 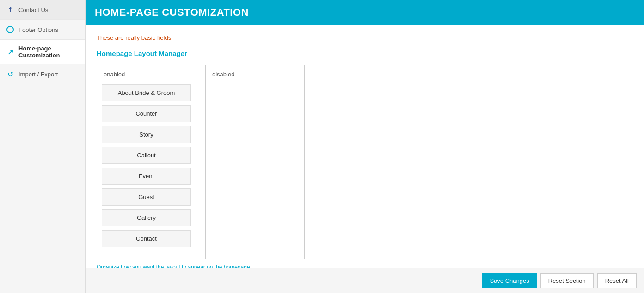 What do you see at coordinates (365, 12) in the screenshot?
I see `page-title: HOME-PAGE CUSTOMIZATION` at bounding box center [365, 12].